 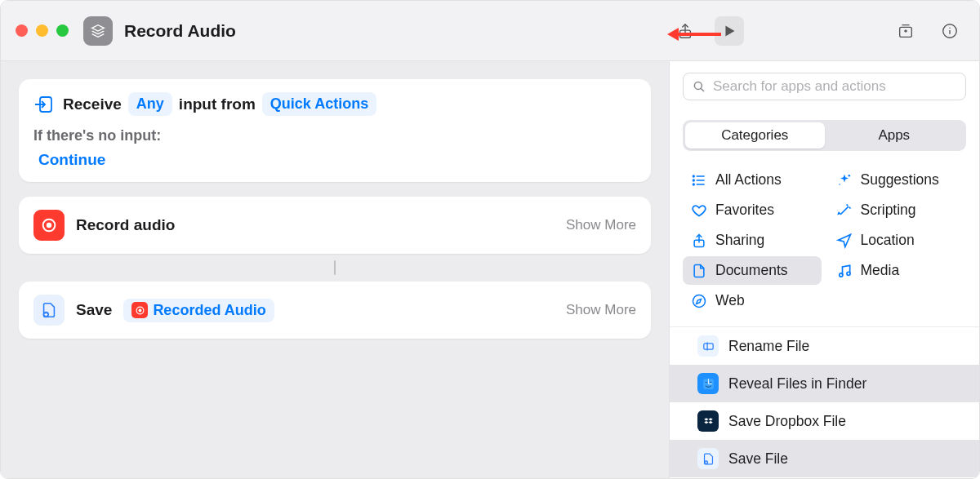 I want to click on share-icon, so click(x=699, y=241).